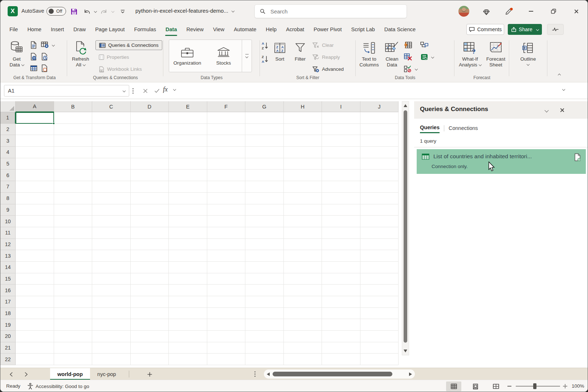 Image resolution: width=588 pixels, height=392 pixels. Describe the element at coordinates (73, 325) in the screenshot. I see `cell-B19` at that location.